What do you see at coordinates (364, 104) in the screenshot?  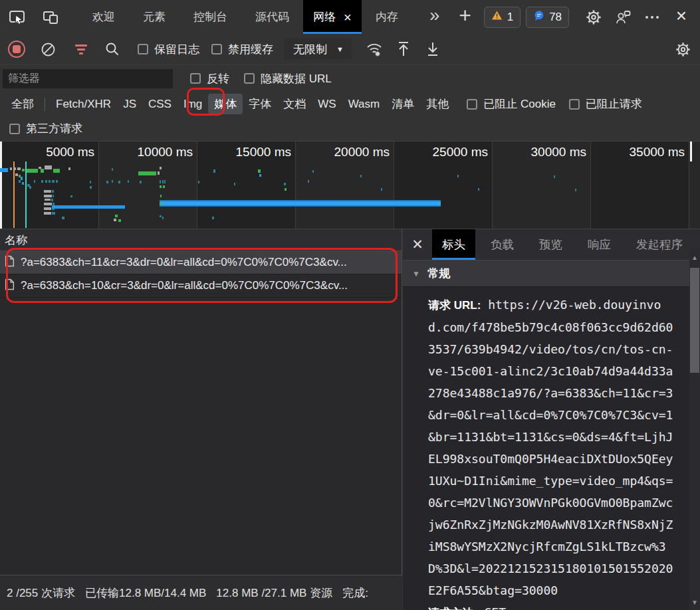 I see `filter-type-wasm: Wasm` at bounding box center [364, 104].